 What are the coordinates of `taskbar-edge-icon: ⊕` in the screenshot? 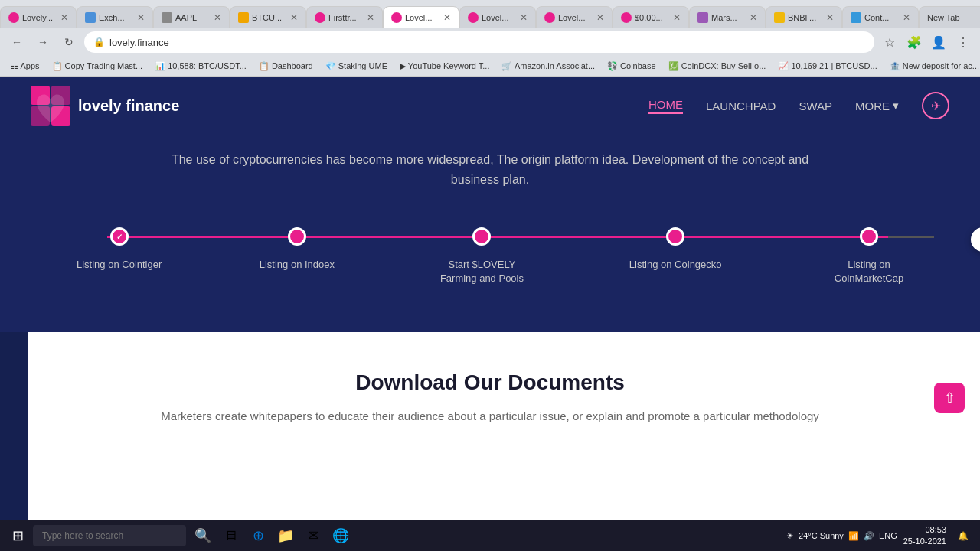 It's located at (258, 536).